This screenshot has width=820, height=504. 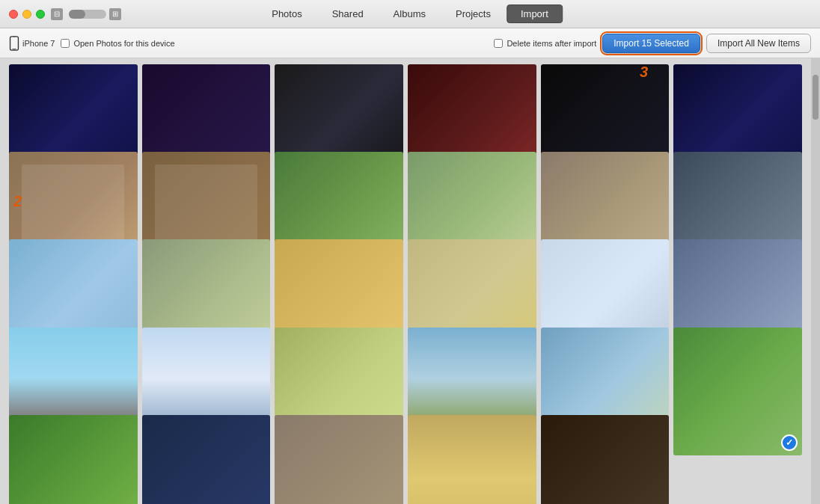 I want to click on tab-photos: Photos, so click(x=287, y=13).